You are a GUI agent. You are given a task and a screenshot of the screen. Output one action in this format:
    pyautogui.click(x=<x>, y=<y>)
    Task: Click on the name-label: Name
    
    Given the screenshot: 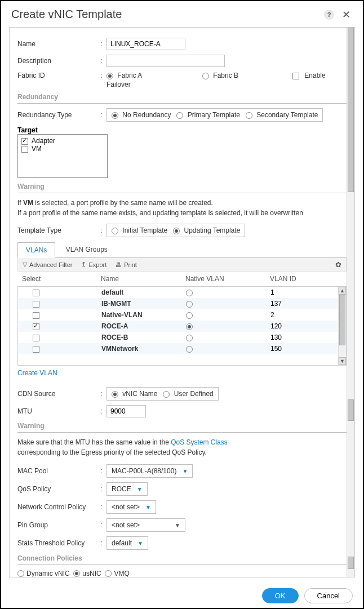 What is the action you would take?
    pyautogui.click(x=57, y=44)
    